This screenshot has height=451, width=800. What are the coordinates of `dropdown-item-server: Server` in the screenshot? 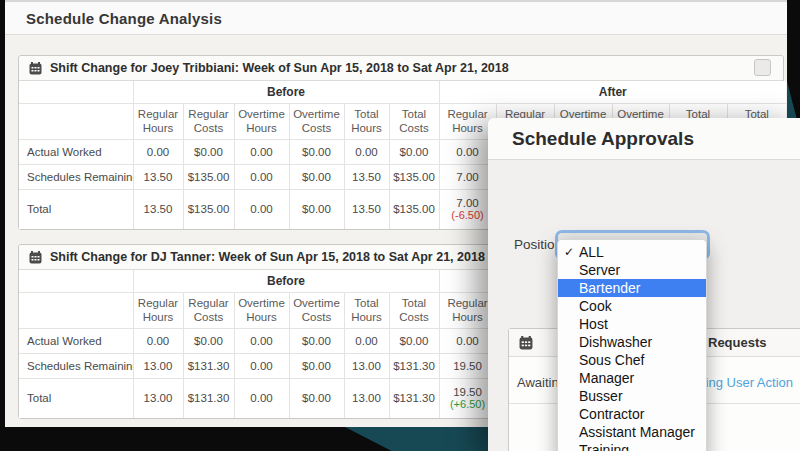 It's located at (632, 270).